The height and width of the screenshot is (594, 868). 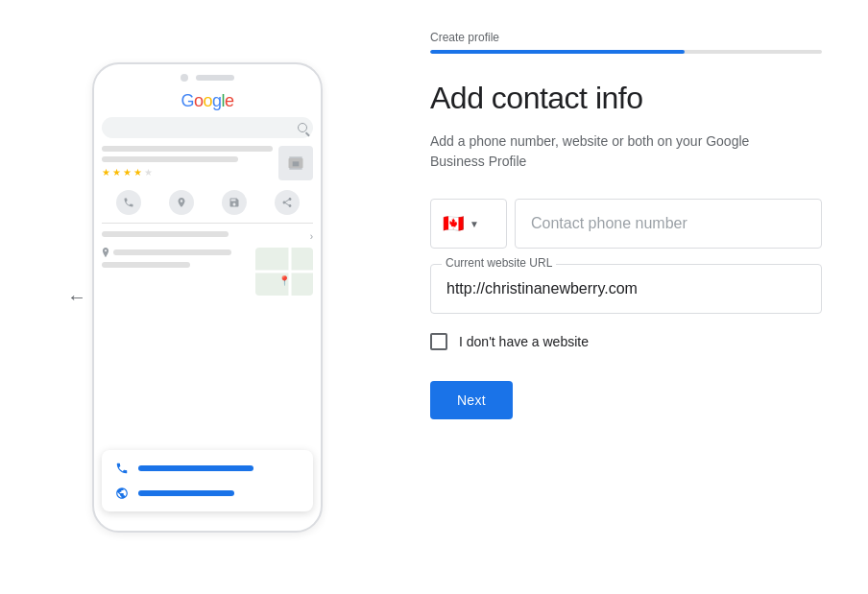 I want to click on mock-action-icons, so click(x=207, y=202).